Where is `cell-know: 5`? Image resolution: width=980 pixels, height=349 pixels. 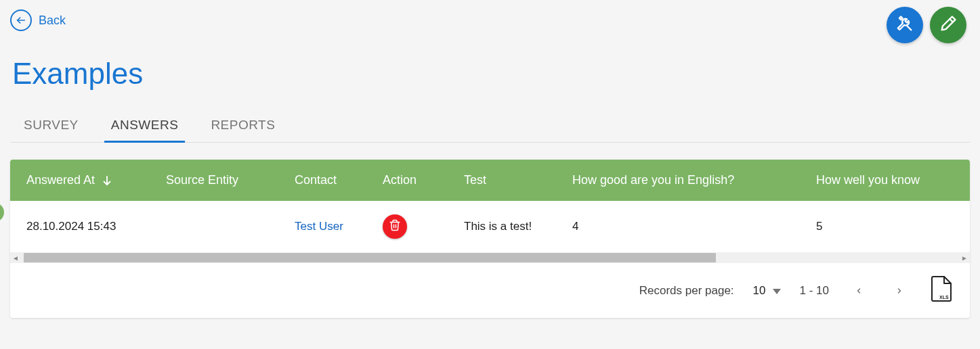
cell-know: 5 is located at coordinates (890, 227).